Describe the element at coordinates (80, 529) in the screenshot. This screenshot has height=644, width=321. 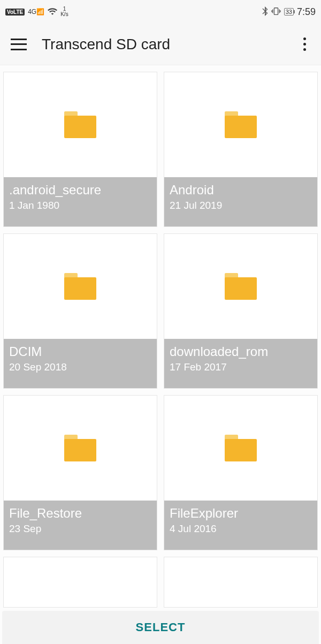
I see `folder-date: 23 Sep` at that location.